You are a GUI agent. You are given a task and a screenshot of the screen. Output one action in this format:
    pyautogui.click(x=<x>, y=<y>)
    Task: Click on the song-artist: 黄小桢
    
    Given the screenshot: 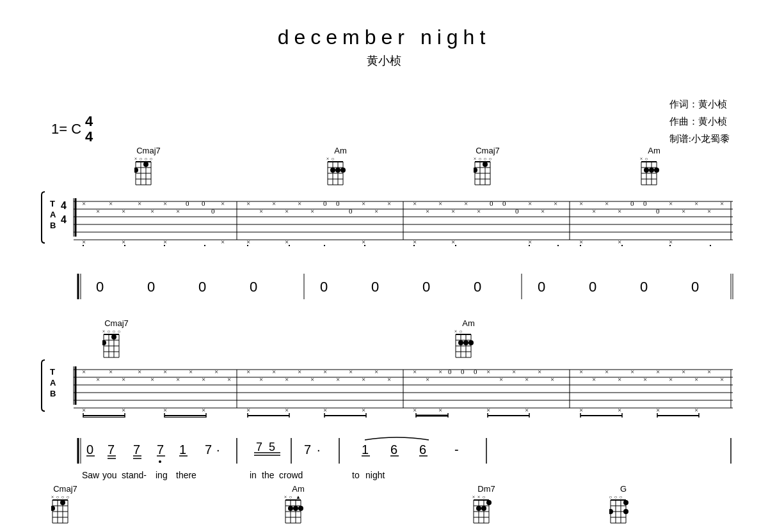 What is the action you would take?
    pyautogui.click(x=384, y=61)
    